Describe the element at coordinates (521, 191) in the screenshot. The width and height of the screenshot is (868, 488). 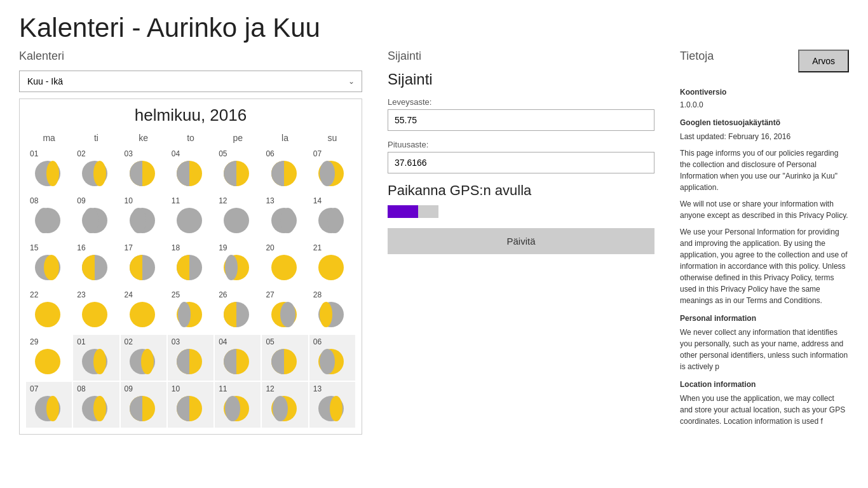
I see `gps-label: Paikanna GPS:n avulla` at that location.